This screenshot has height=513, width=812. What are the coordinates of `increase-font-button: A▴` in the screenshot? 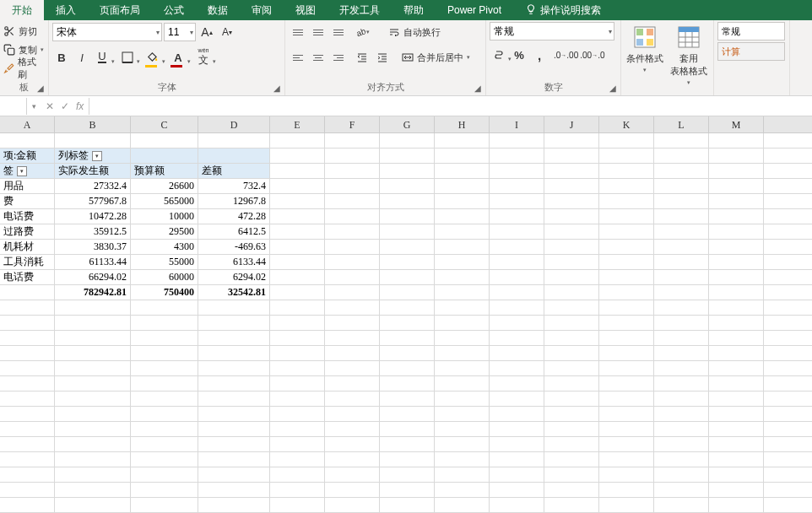 It's located at (207, 32).